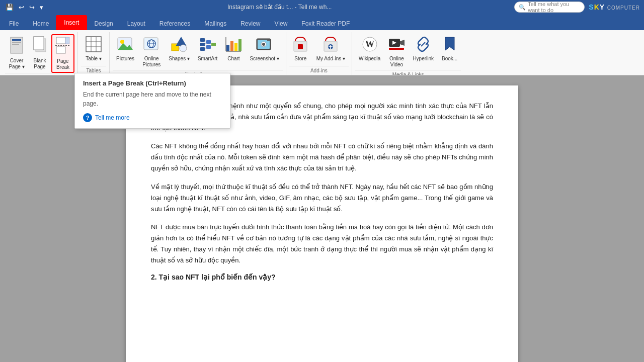 The height and width of the screenshot is (362, 644). What do you see at coordinates (179, 59) in the screenshot?
I see `shapes-label: Shapes ▾` at bounding box center [179, 59].